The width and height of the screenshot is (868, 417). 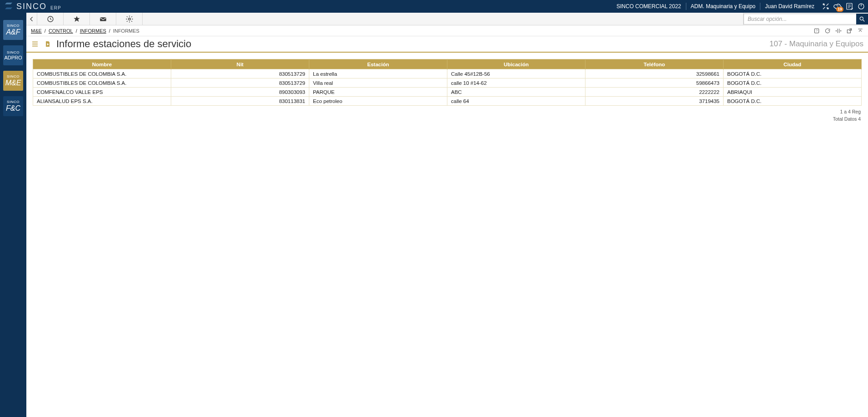 What do you see at coordinates (849, 6) in the screenshot?
I see `checklist-icon` at bounding box center [849, 6].